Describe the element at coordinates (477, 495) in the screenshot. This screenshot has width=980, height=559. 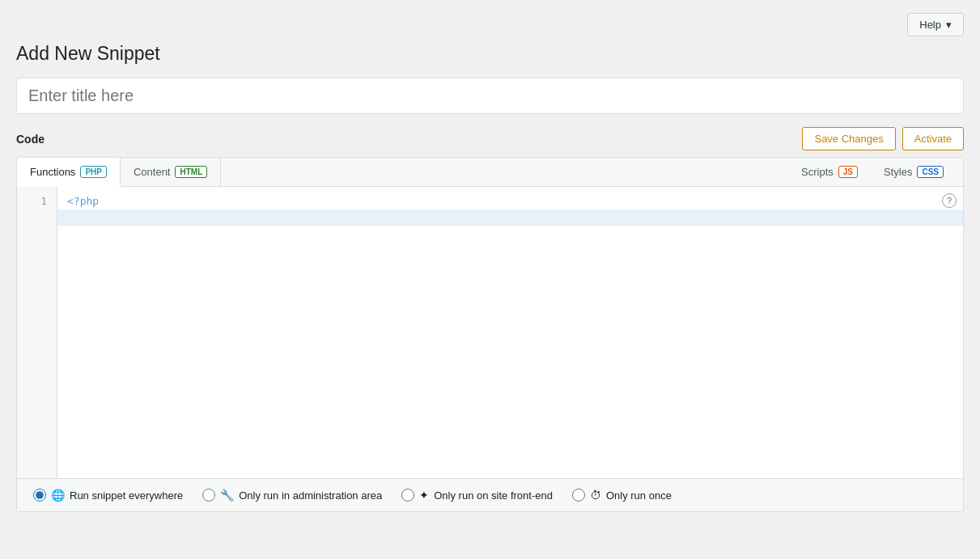
I see `run-option-frontend: ✦ Only run on site front-end` at that location.